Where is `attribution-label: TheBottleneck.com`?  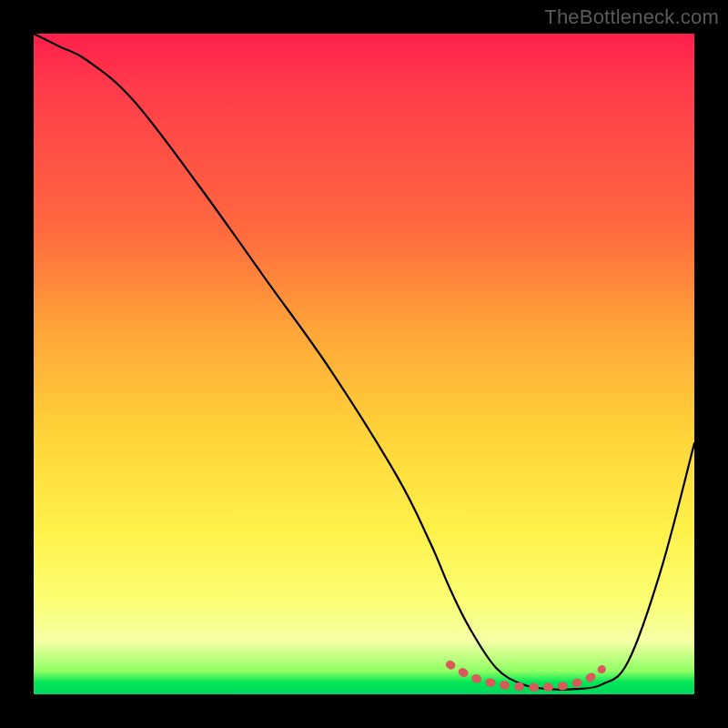
attribution-label: TheBottleneck.com is located at coordinates (632, 17).